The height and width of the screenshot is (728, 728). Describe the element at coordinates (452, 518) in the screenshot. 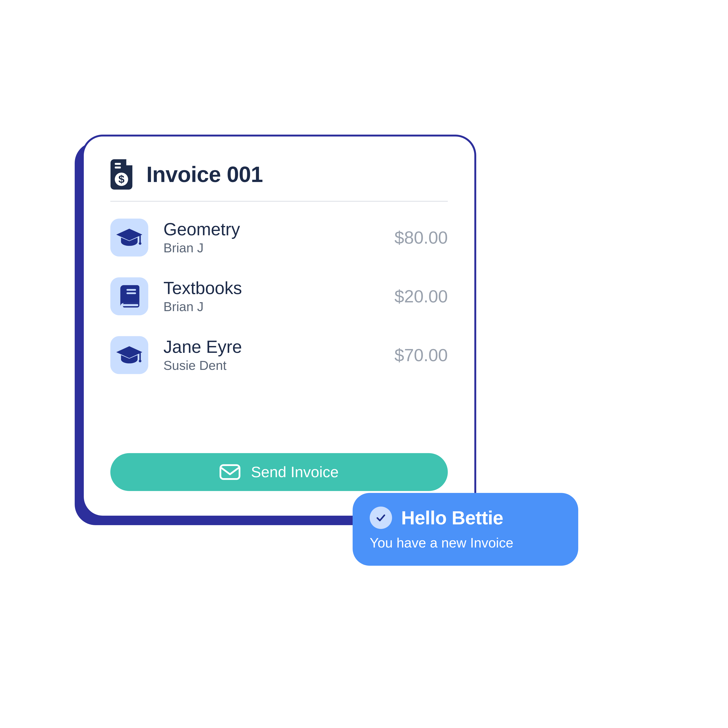

I see `toast-title: Hello Bettie` at that location.